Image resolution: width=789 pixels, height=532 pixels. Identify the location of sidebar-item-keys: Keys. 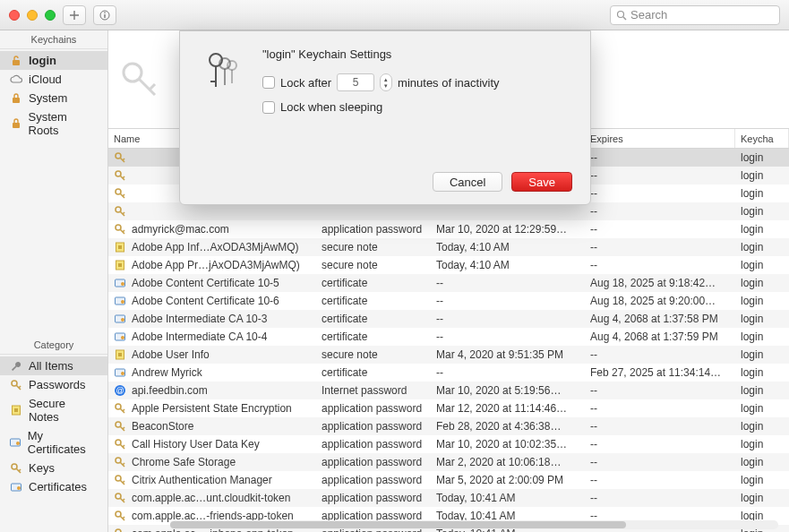
(54, 468).